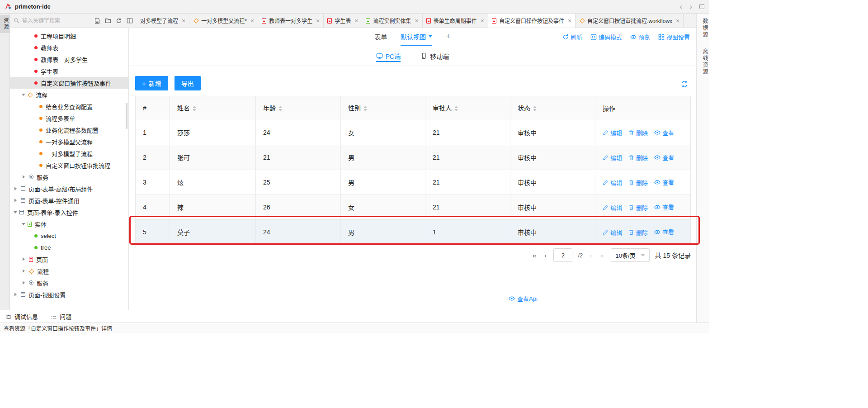 The image size is (868, 408). Describe the element at coordinates (684, 84) in the screenshot. I see `table-refresh-icon` at that location.